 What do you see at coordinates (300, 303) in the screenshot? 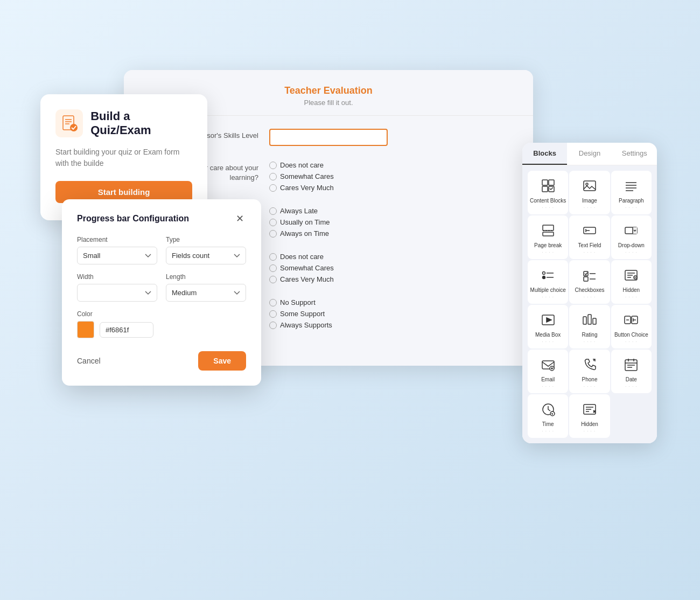
I see `radio-option: No Support` at bounding box center [300, 303].